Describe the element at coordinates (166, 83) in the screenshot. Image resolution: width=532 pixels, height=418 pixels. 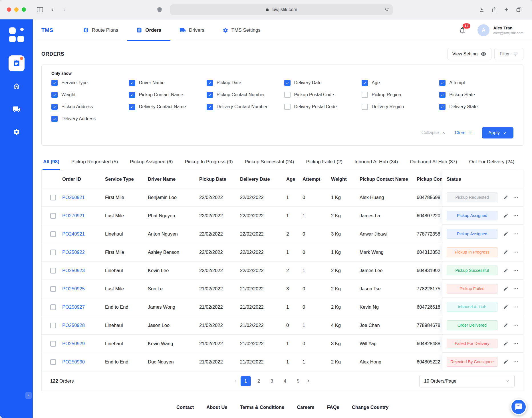
I see `filter-option-driver-name: Driver Name` at that location.